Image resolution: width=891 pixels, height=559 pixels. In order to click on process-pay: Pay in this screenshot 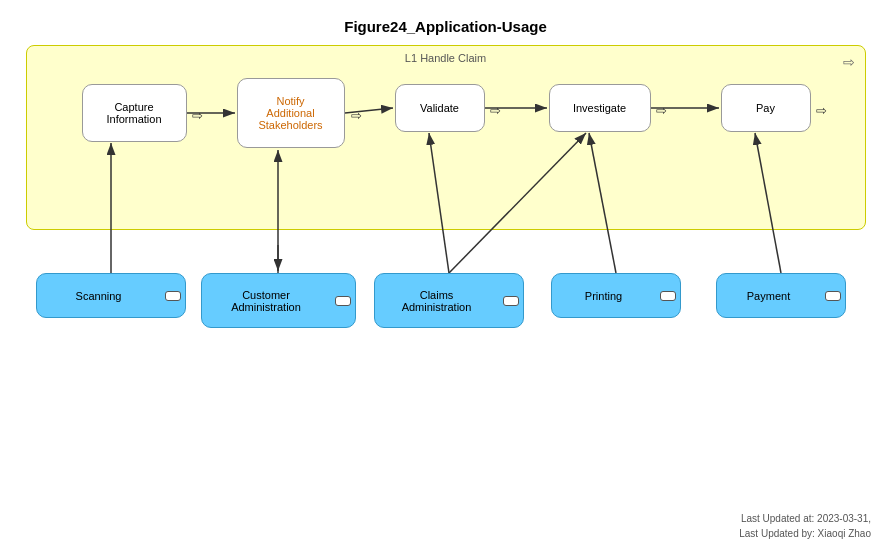, I will do `click(766, 108)`.